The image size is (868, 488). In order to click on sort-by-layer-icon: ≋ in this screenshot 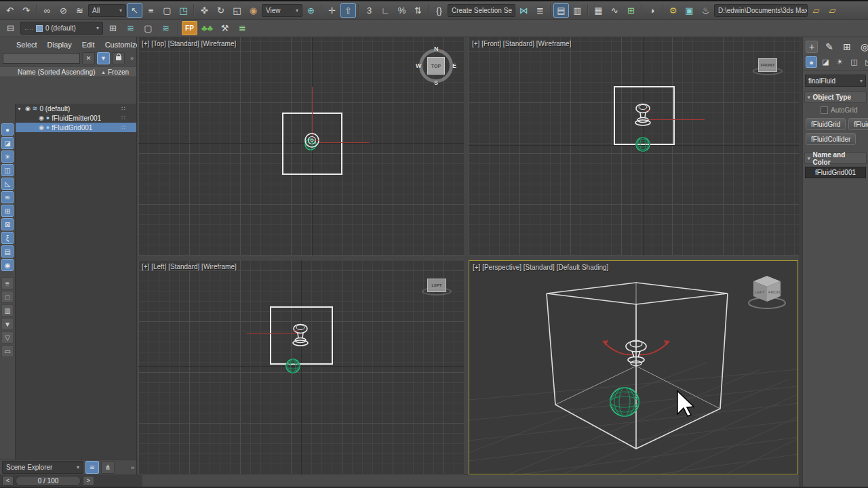, I will do `click(92, 468)`.